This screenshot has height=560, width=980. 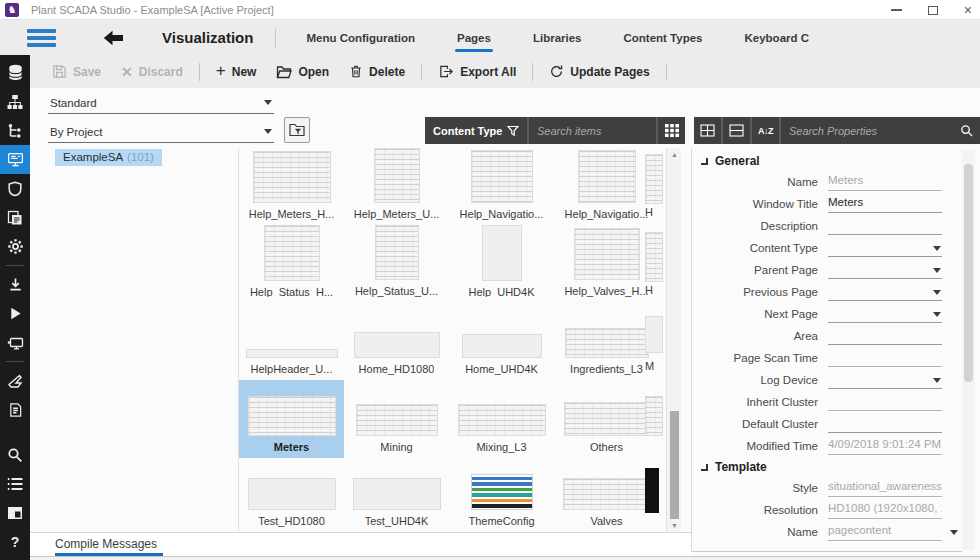 What do you see at coordinates (396, 264) in the screenshot?
I see `page-cell: Help_Status_U...` at bounding box center [396, 264].